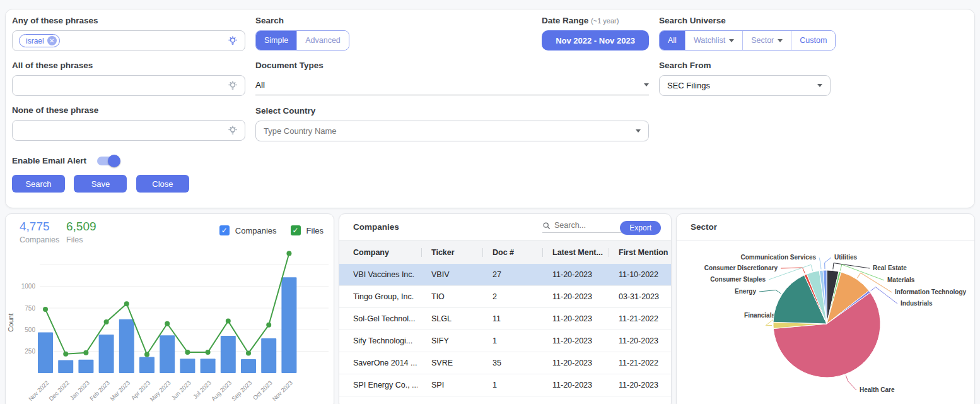 This screenshot has width=980, height=404. I want to click on point-may-2023, so click(167, 324).